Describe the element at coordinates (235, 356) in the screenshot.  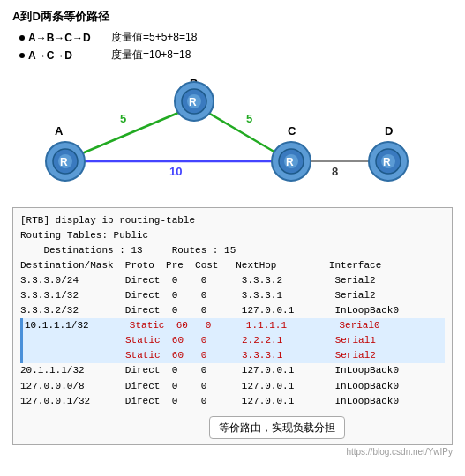
I see `rt-row-6: Static 60 0 3.3.3.1 Serial2` at that location.